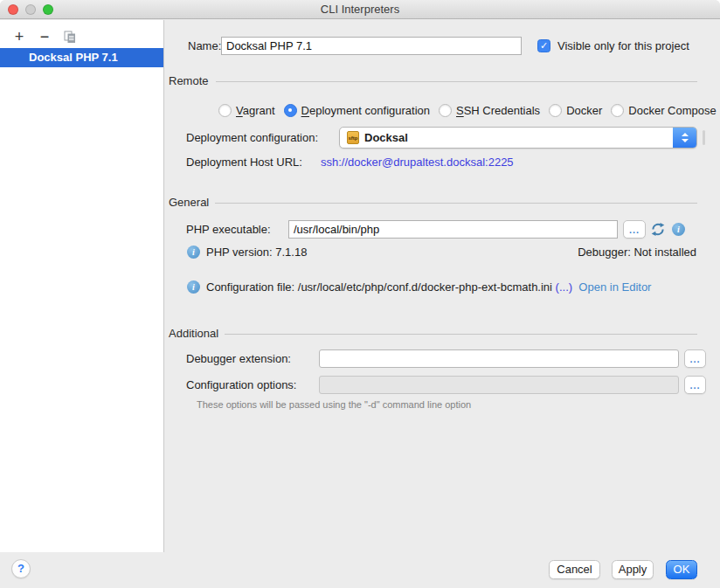 This screenshot has width=720, height=588. What do you see at coordinates (241, 384) in the screenshot?
I see `configuration-options-label: Configuration options:` at bounding box center [241, 384].